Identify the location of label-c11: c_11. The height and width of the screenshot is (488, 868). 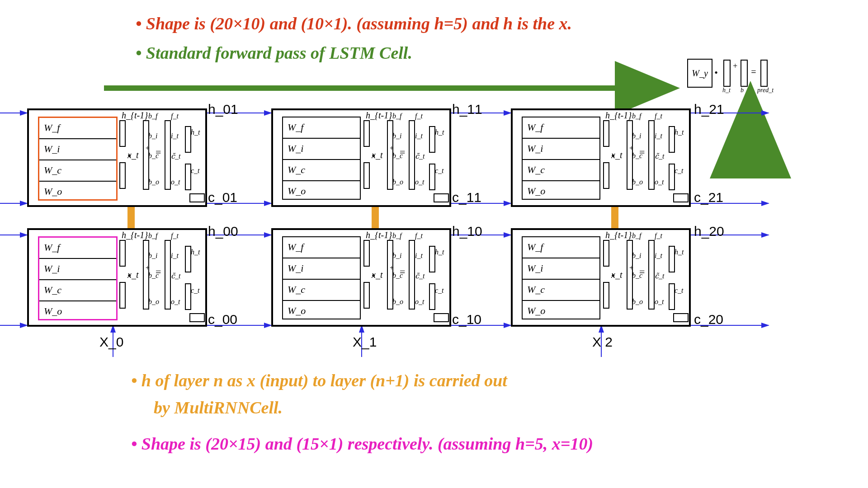
(467, 197).